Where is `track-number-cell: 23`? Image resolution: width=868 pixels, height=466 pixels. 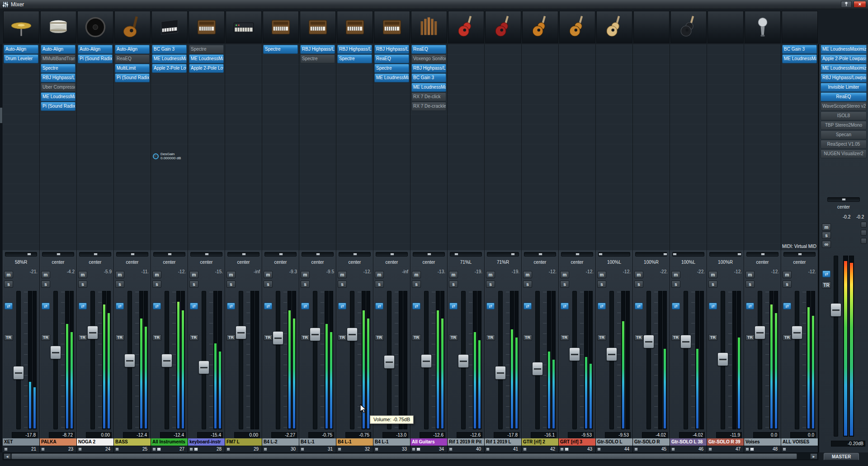 track-number-cell: 23 is located at coordinates (58, 449).